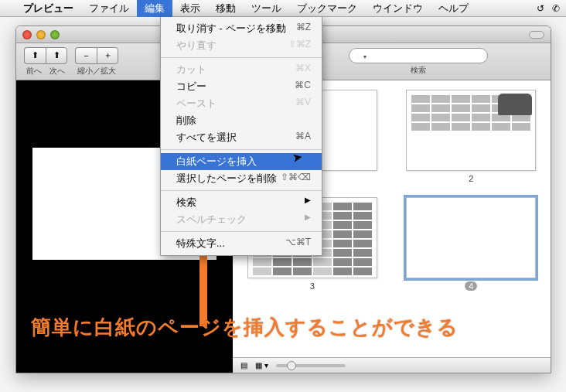 The image size is (566, 392). Describe the element at coordinates (241, 203) in the screenshot. I see `menu-item: 検索▶` at that location.